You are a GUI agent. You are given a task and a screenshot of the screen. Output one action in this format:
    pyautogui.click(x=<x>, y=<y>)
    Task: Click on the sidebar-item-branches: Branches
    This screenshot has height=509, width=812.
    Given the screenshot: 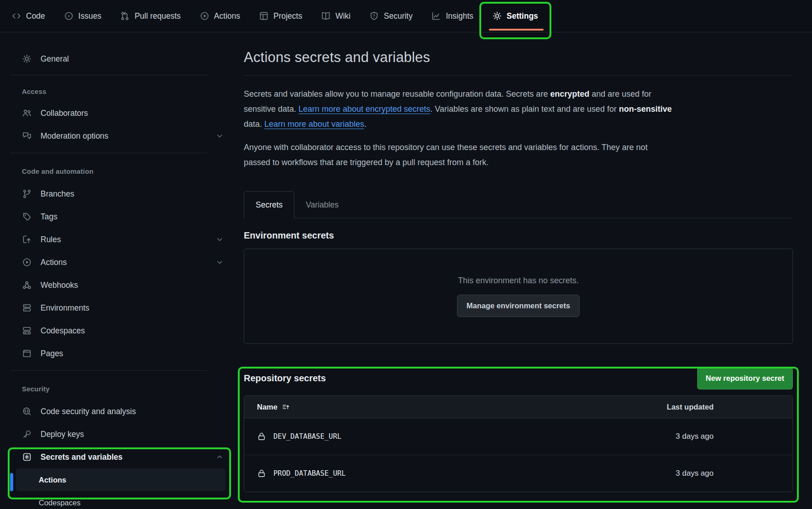 What is the action you would take?
    pyautogui.click(x=116, y=194)
    